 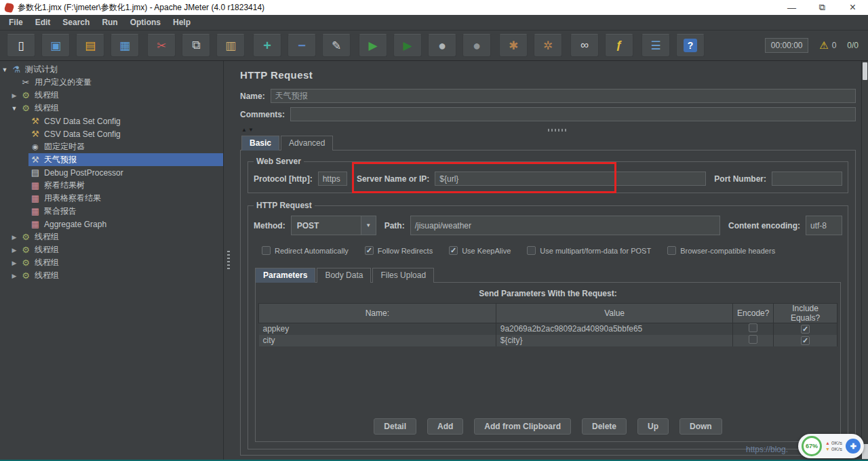 What do you see at coordinates (90, 45) in the screenshot?
I see `open-button: ▤` at bounding box center [90, 45].